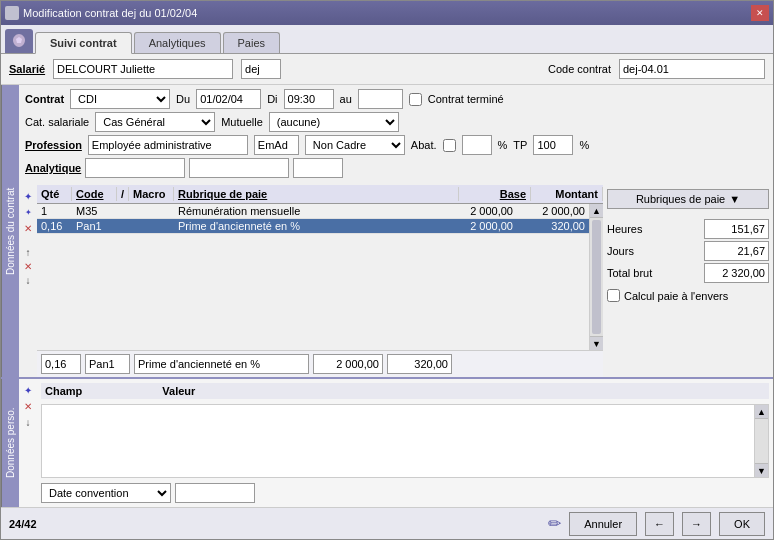 The image size is (774, 540). I want to click on jours-label: Jours, so click(620, 251).